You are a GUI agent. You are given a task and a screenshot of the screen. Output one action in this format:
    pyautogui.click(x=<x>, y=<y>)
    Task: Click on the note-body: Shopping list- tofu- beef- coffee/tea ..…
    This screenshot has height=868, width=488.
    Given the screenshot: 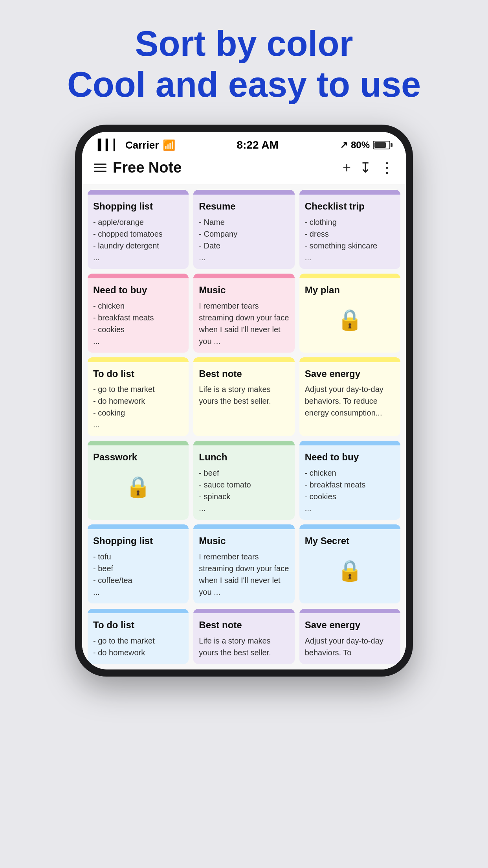 What is the action you would take?
    pyautogui.click(x=138, y=566)
    